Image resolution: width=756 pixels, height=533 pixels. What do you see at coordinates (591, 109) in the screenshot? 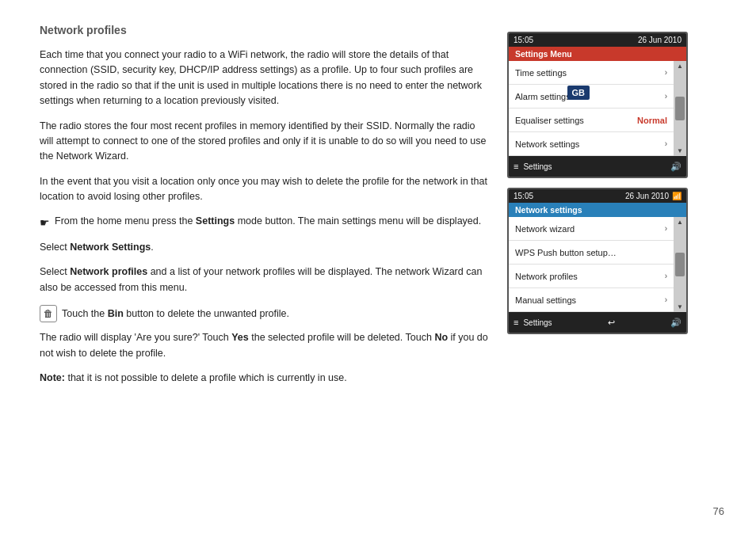
I see `screen1-menu: Time settings › Alarm settings ›` at bounding box center [591, 109].